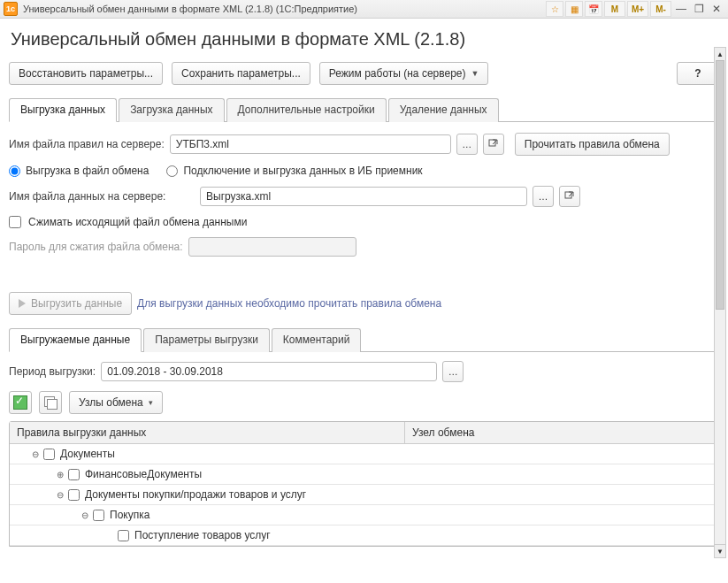 Image resolution: width=728 pixels, height=583 pixels. Describe the element at coordinates (14, 172) in the screenshot. I see `radio-export-to-file-input` at that location.